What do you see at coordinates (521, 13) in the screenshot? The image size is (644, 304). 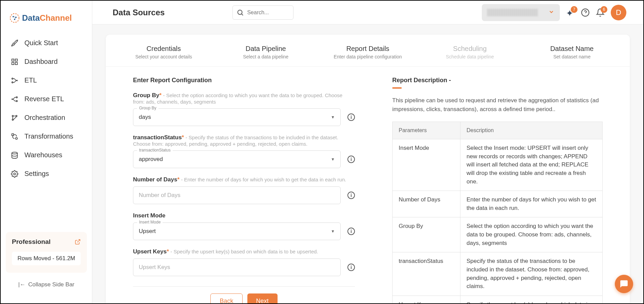 I see `account-dropdown` at bounding box center [521, 13].